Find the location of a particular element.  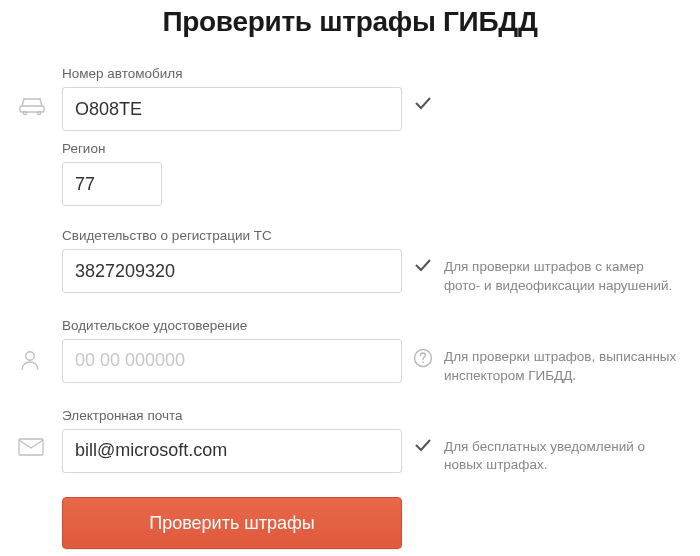

registration-row: Свидетельство о регистрации ТС Для прове… is located at coordinates (350, 262).